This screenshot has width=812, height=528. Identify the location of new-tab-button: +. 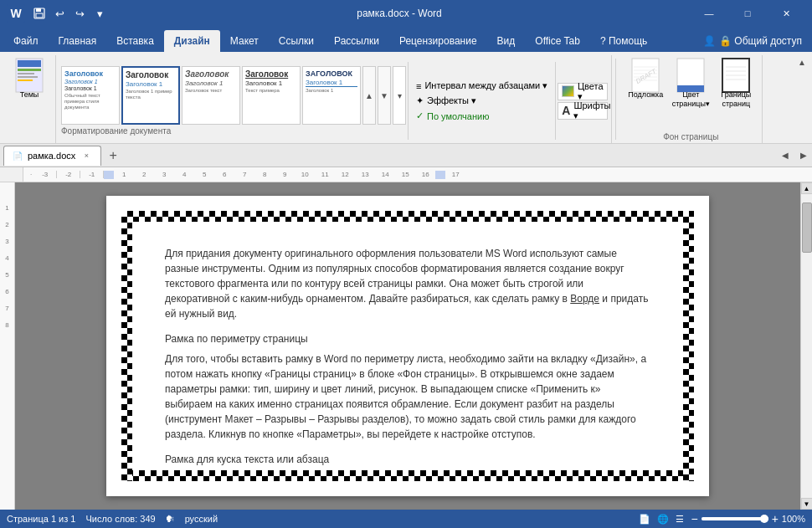
(113, 156).